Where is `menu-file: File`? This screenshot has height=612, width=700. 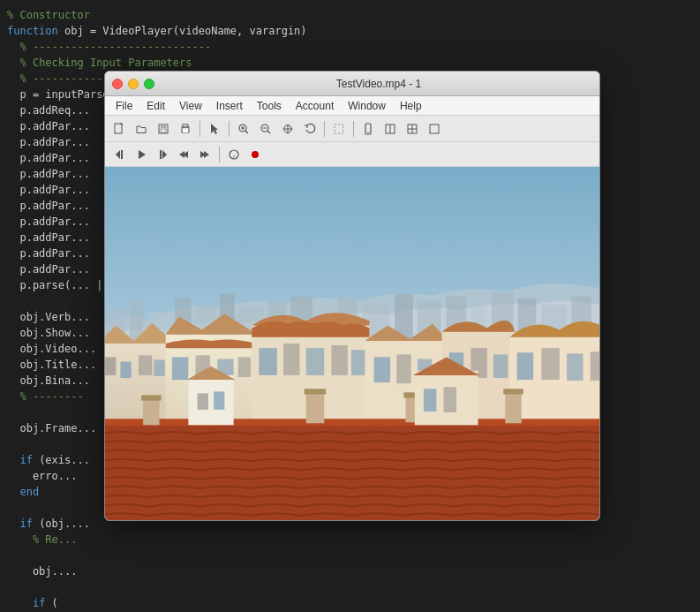 menu-file: File is located at coordinates (124, 106).